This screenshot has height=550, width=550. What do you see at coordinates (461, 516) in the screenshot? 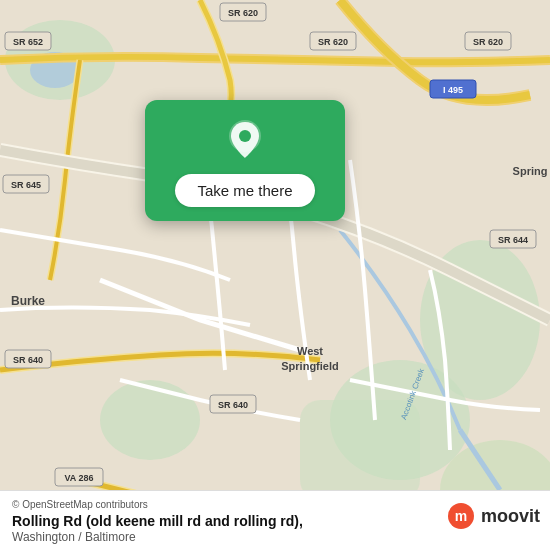
I see `svg-text: m` at bounding box center [461, 516].